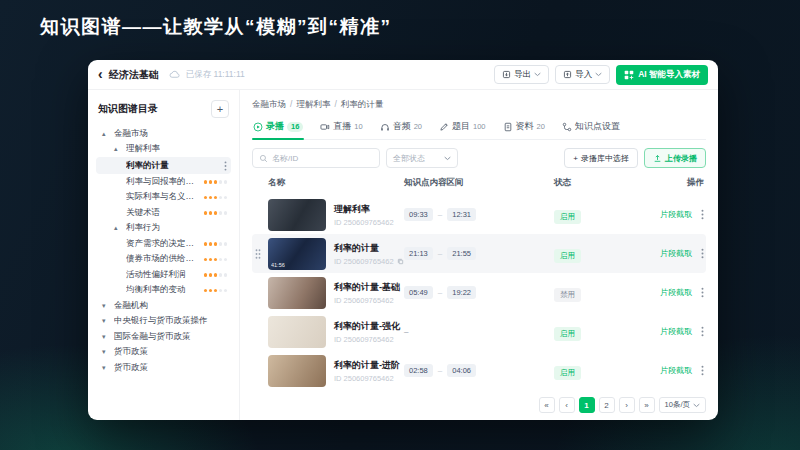 This screenshot has height=450, width=800. Describe the element at coordinates (586, 183) in the screenshot. I see `column-header-status: 状态` at that location.